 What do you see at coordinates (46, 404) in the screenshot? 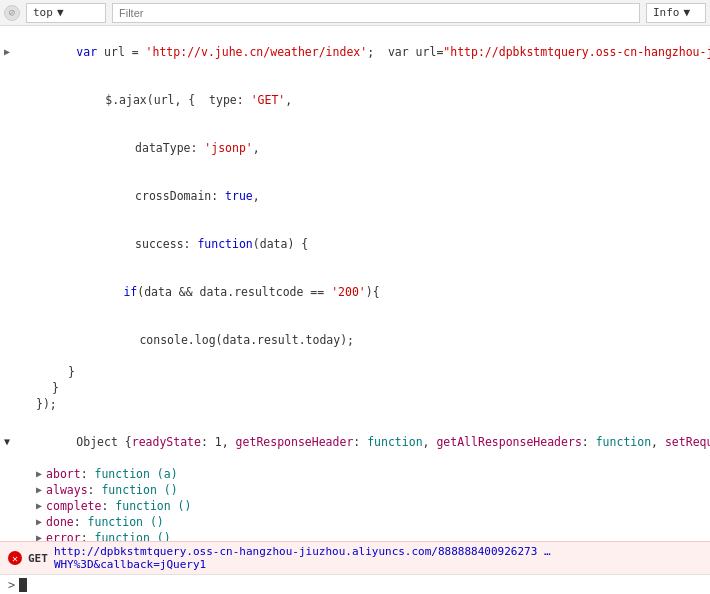
I see `code-text-10: });` at bounding box center [46, 404].